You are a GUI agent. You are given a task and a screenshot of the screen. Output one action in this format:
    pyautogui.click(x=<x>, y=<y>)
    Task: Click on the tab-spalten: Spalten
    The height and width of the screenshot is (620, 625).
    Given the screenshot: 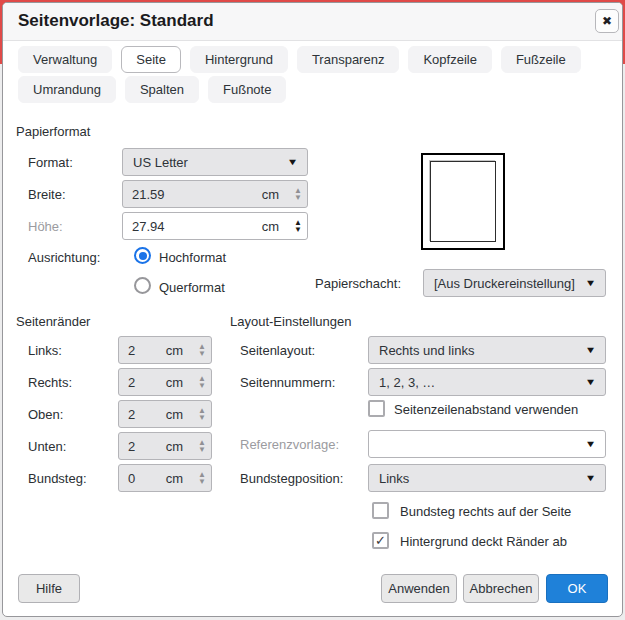 What is the action you would take?
    pyautogui.click(x=162, y=90)
    